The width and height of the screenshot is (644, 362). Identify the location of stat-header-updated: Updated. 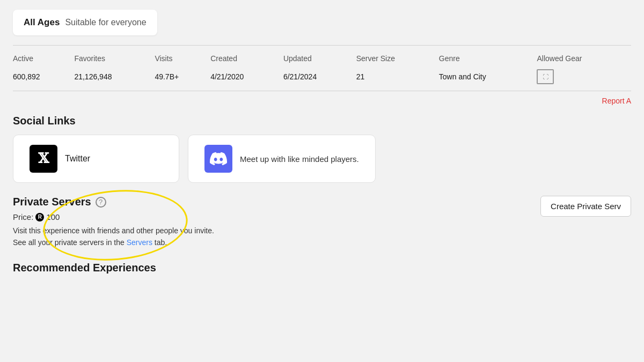
(320, 60).